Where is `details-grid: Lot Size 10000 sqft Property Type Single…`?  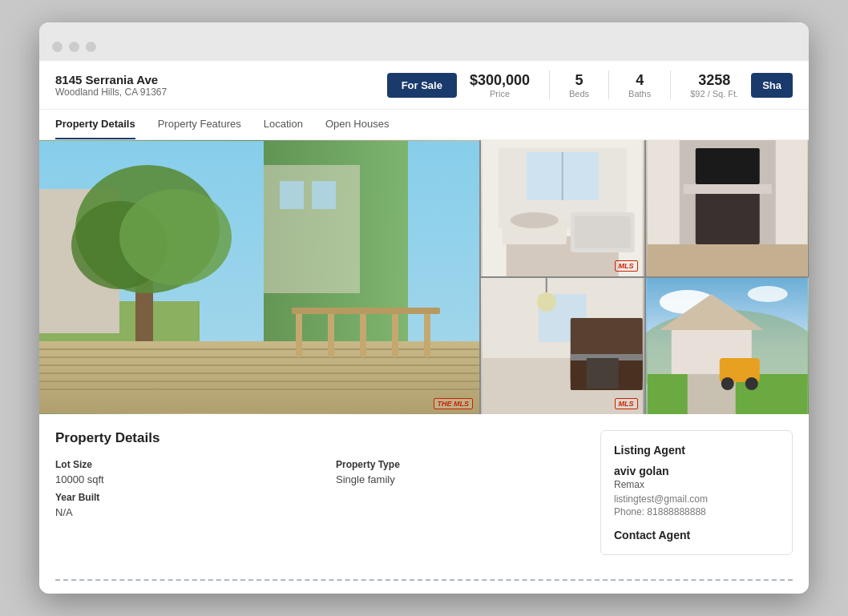
details-grid: Lot Size 10000 sqft Property Type Single… is located at coordinates (320, 489).